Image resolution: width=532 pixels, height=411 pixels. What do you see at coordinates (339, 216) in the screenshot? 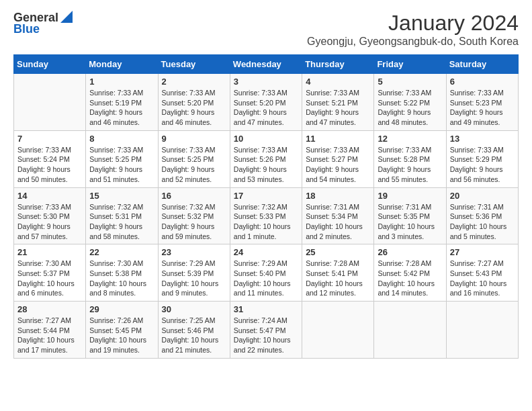
I see `calendar-cell: 18Sunrise: 7:31 AM Sunset: 5:34 PM Dayli…` at bounding box center [339, 216].